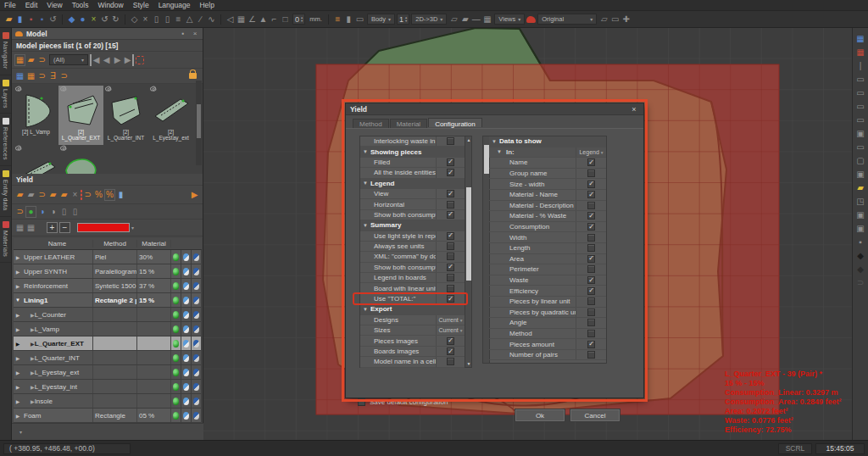 This screenshot has width=868, height=456. What do you see at coordinates (567, 19) in the screenshot?
I see `original-dropdown: Original ▾` at bounding box center [567, 19].